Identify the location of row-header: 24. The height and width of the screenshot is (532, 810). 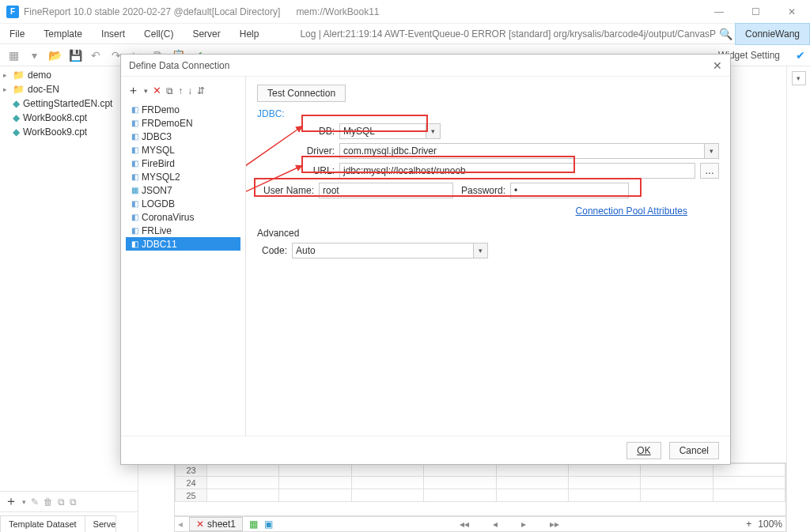
(191, 483).